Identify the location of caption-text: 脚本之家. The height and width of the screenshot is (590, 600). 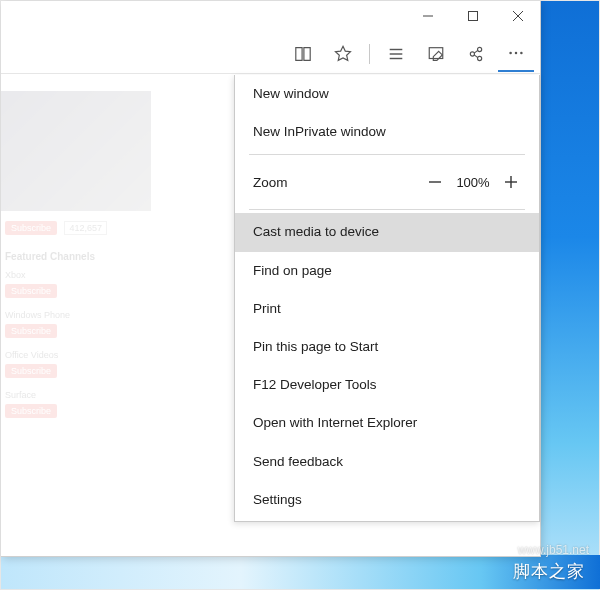
(549, 572).